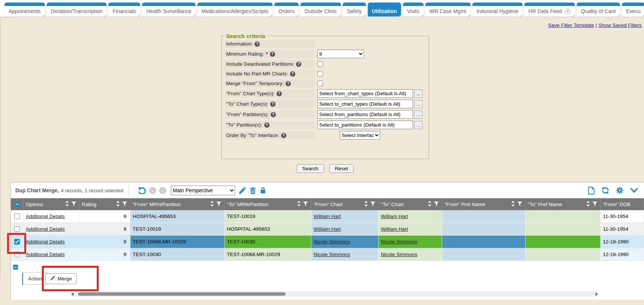 Image resolution: width=644 pixels, height=305 pixels. Describe the element at coordinates (17, 205) in the screenshot. I see `collapse-all-icon` at that location.